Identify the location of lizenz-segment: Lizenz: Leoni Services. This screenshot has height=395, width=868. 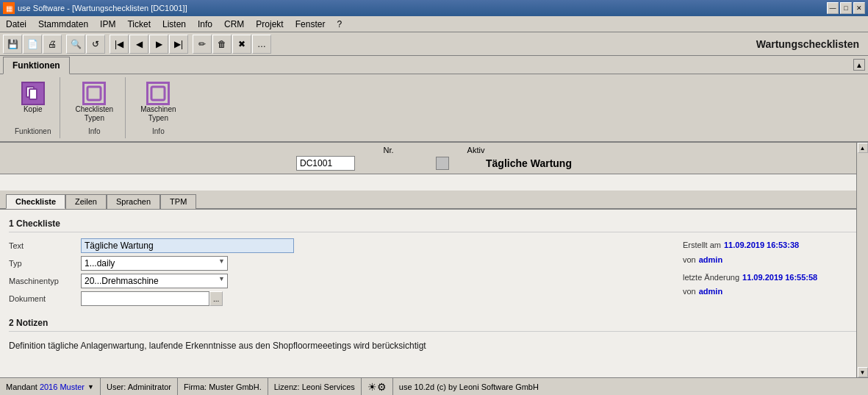
(315, 387).